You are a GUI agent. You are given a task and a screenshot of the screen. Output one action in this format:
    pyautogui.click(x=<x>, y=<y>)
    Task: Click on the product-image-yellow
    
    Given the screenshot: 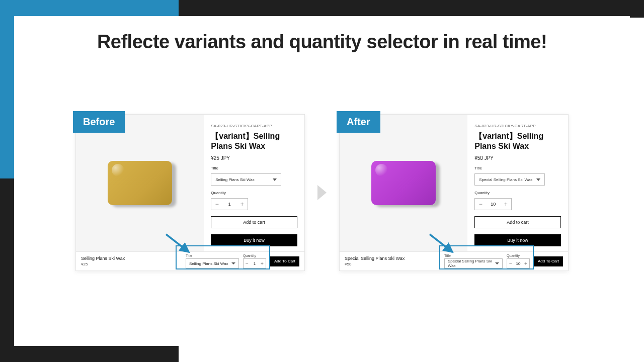 What is the action you would take?
    pyautogui.click(x=140, y=183)
    